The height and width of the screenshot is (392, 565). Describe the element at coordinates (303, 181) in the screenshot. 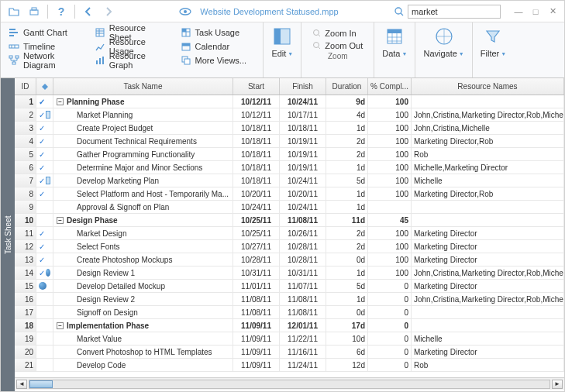

I see `cell-finish: 10/24/11` at that location.